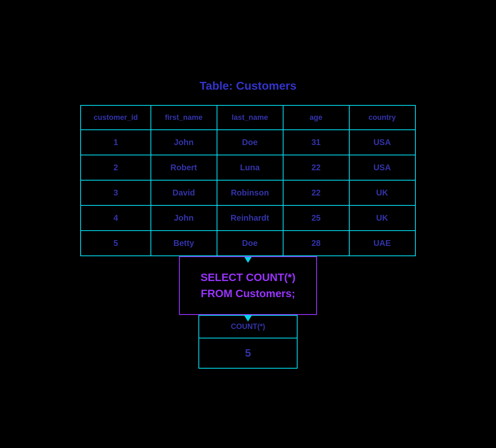  I want to click on result-data-row: 5, so click(248, 353).